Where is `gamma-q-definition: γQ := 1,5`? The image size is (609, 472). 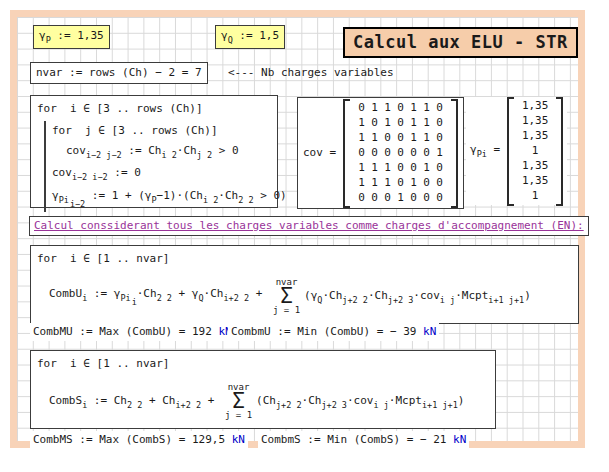 gamma-q-definition: γQ := 1,5 is located at coordinates (250, 37).